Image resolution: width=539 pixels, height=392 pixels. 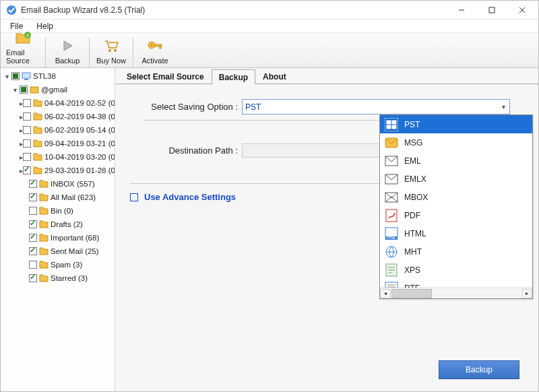 I want to click on maximize-button, so click(x=492, y=10).